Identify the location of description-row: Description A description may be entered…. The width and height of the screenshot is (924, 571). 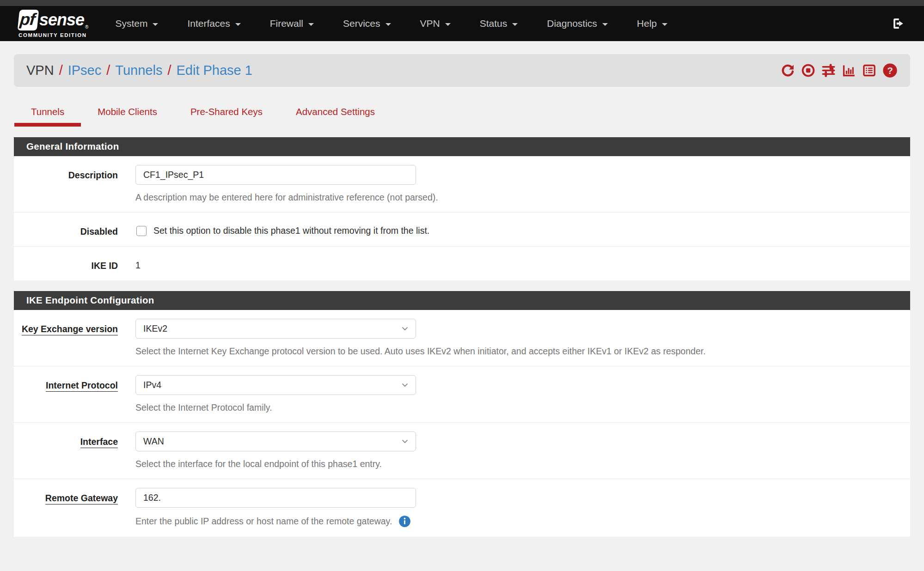
(462, 184).